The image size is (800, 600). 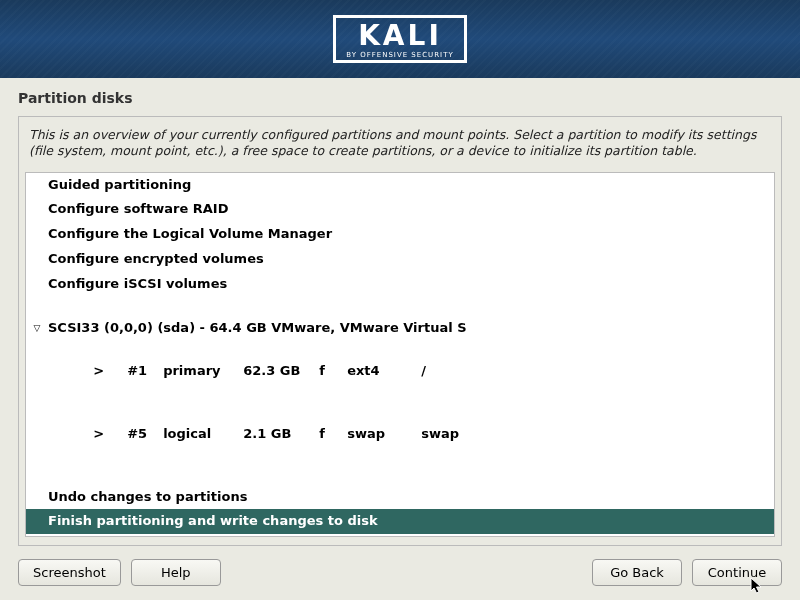 What do you see at coordinates (400, 372) in the screenshot?
I see `partition-row: >#1primary62.3 GBfext4/` at bounding box center [400, 372].